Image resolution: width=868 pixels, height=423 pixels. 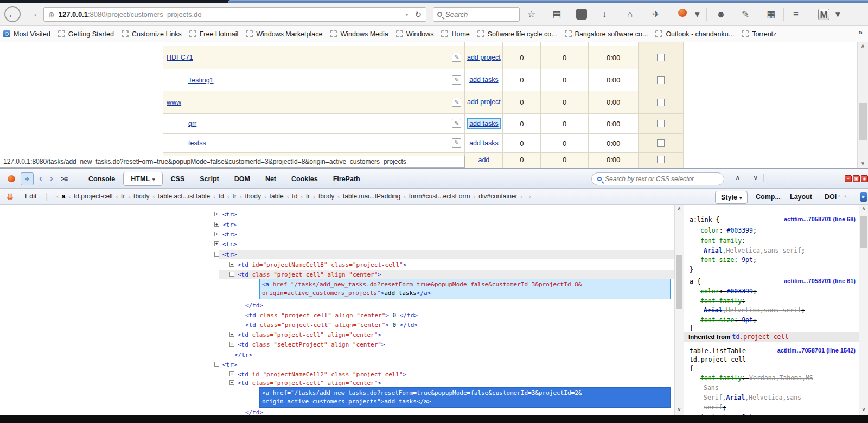 I want to click on breadcrumb-item-td-project-cell: td.project-cell, so click(x=93, y=196).